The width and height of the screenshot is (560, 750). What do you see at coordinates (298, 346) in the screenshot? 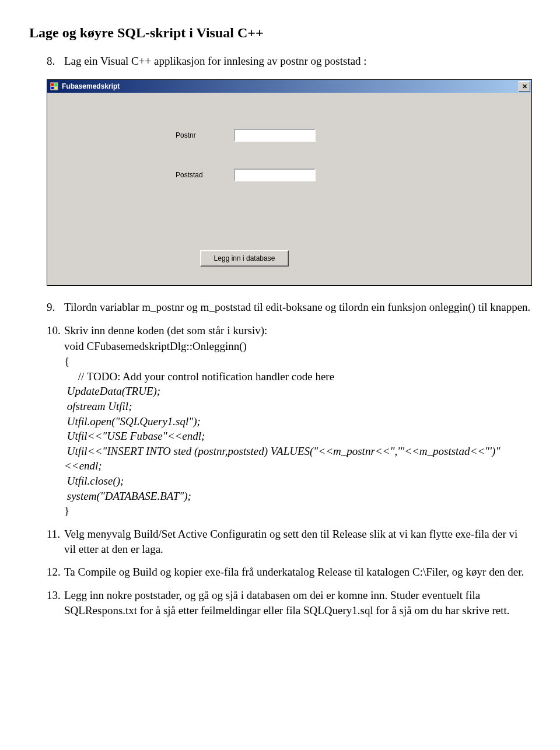
I see `code-line: void CFubasemedskriptDlg::Onlegginn()` at bounding box center [298, 346].